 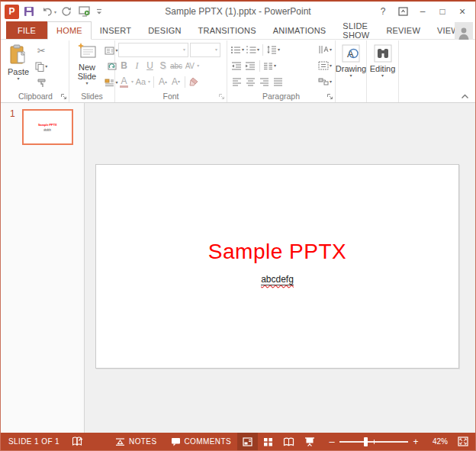 I want to click on drawing-label: Drawing, so click(x=351, y=69).